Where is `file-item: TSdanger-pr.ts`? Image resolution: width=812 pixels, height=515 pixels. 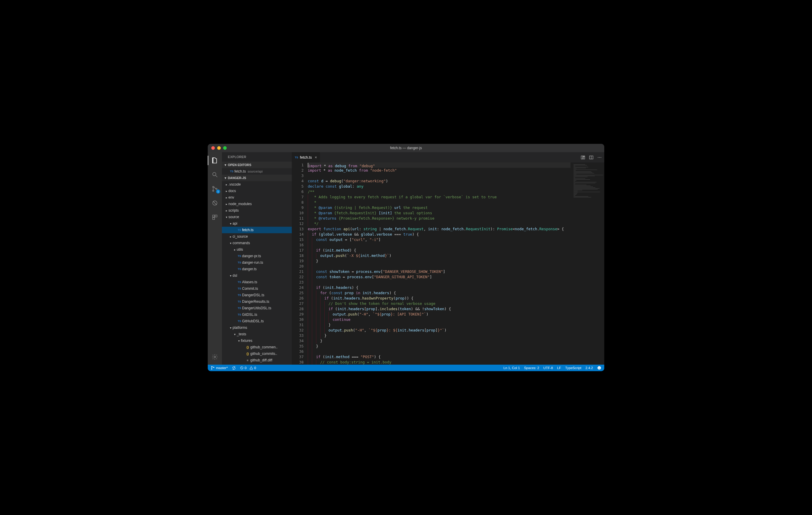
file-item: TSdanger-pr.ts is located at coordinates (257, 256).